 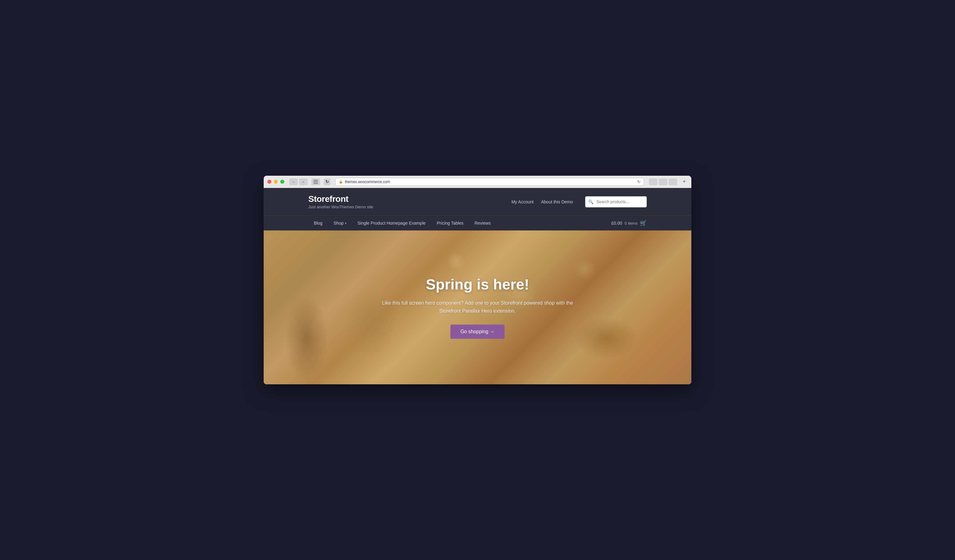 What do you see at coordinates (282, 182) in the screenshot?
I see `maximize-button` at bounding box center [282, 182].